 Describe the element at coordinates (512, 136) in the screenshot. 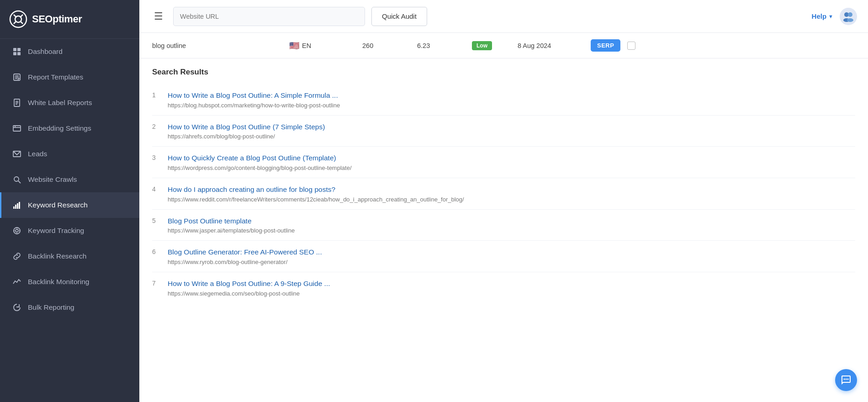

I see `result-url: https://ahrefs.com/blog/blog-post-outlin…` at that location.